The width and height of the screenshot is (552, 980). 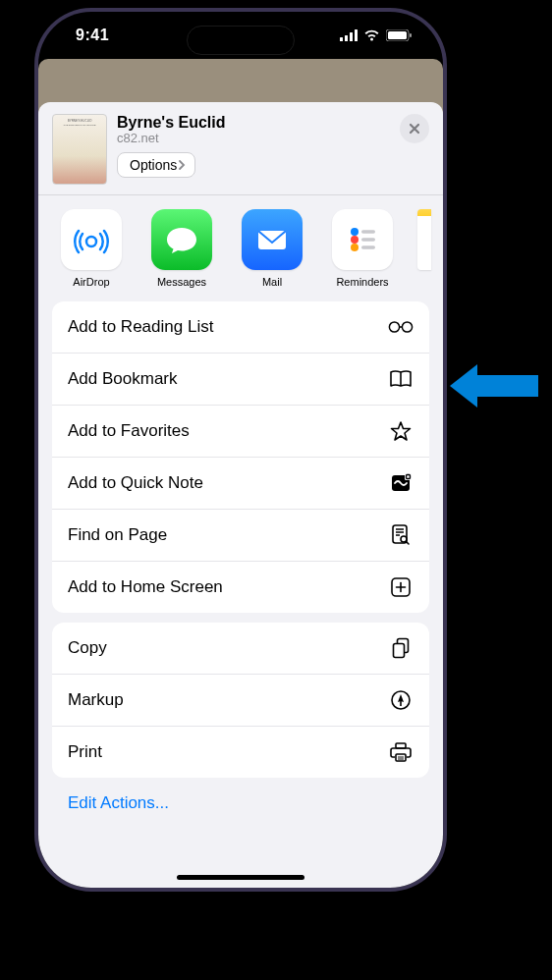 What do you see at coordinates (414, 129) in the screenshot?
I see `close-button` at bounding box center [414, 129].